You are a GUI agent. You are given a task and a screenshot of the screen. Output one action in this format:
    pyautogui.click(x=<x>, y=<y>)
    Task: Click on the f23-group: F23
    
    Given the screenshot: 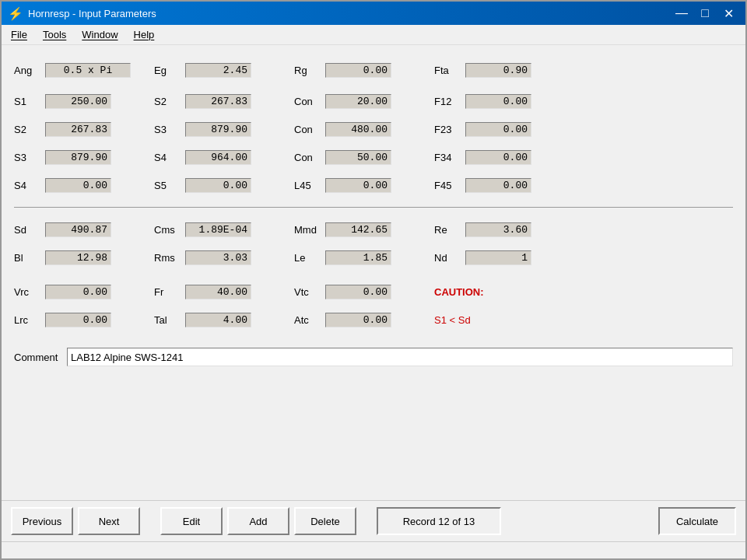 What is the action you would take?
    pyautogui.click(x=496, y=129)
    